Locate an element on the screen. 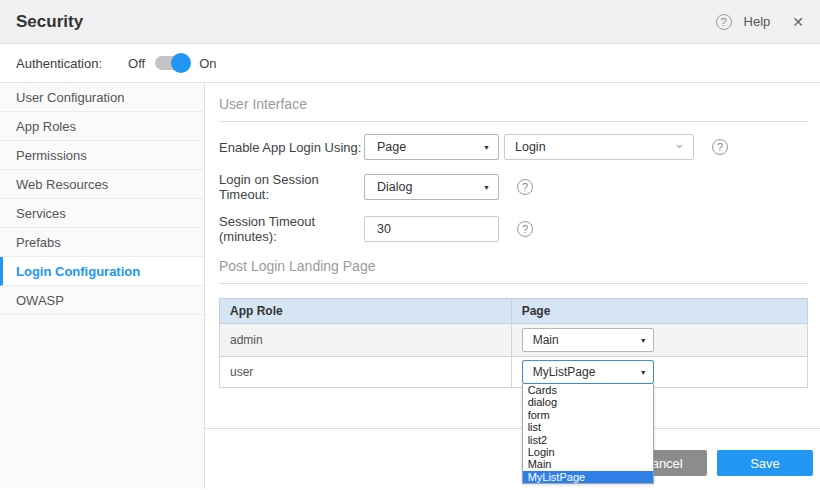  sidebar-item-prefabs: Prefabs is located at coordinates (102, 242).